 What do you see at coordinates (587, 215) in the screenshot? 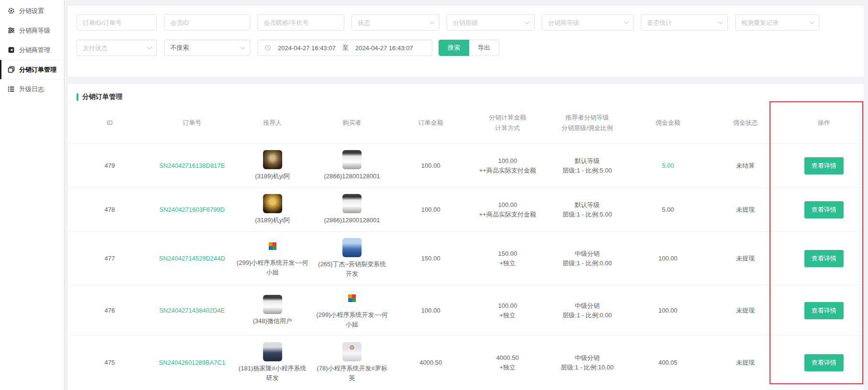
I see `level-detail: 层级:1 - 比例:5.00` at bounding box center [587, 215].